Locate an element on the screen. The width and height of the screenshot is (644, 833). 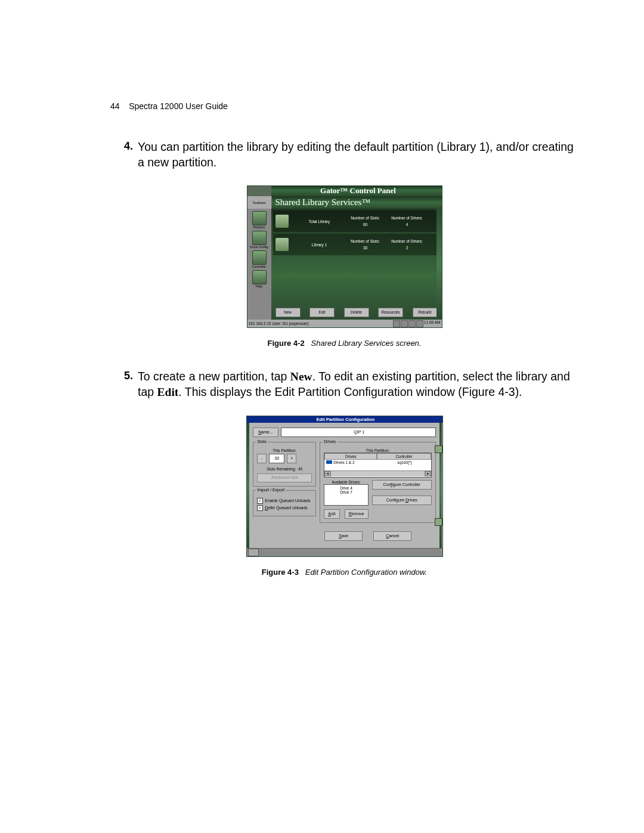
available-drives-label: Available Drives: is located at coordinates (346, 482).